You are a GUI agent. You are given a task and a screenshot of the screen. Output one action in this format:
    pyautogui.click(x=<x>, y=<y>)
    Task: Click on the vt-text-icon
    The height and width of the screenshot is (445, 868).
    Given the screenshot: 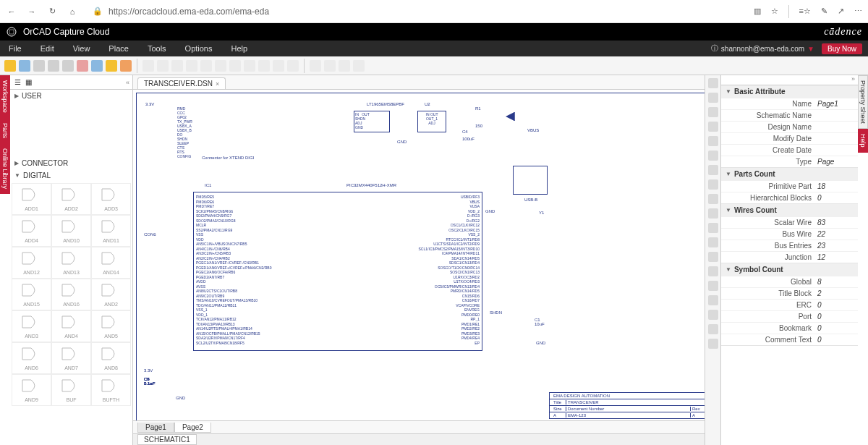 What is the action you would take?
    pyautogui.click(x=713, y=344)
    